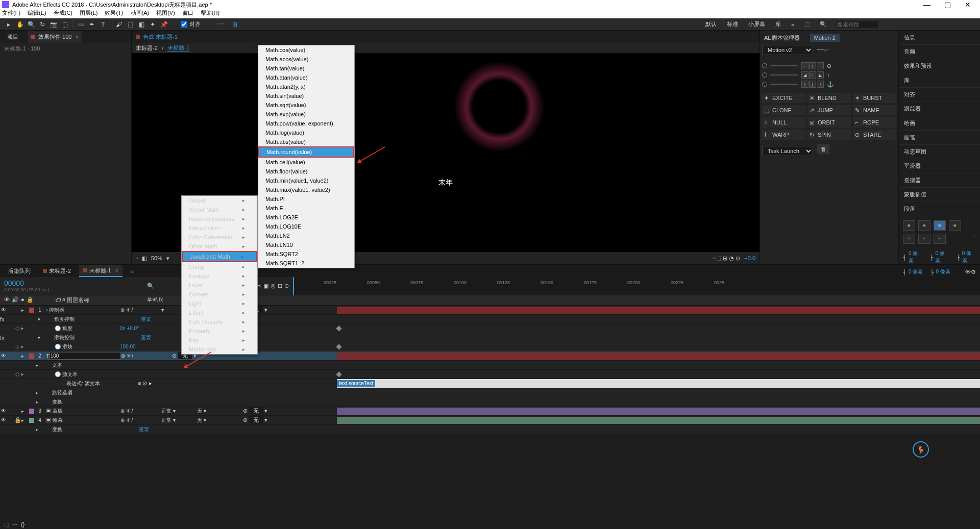  Describe the element at coordinates (909, 239) in the screenshot. I see `align-j2-icon: ≡` at that location.